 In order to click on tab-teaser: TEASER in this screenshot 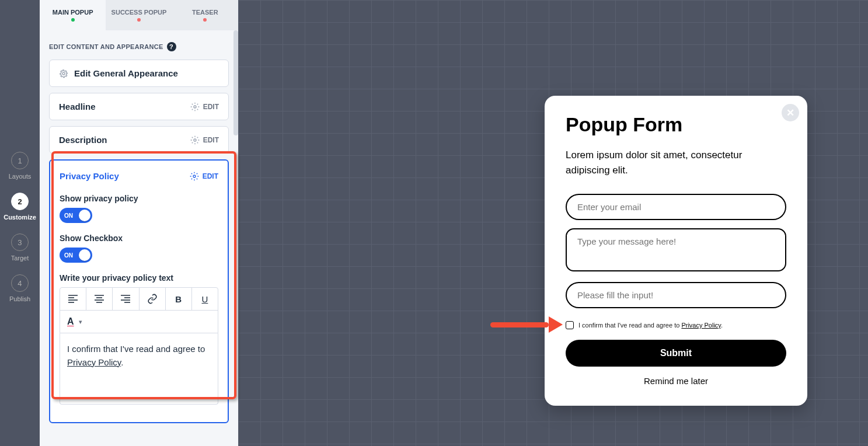, I will do `click(205, 15)`.